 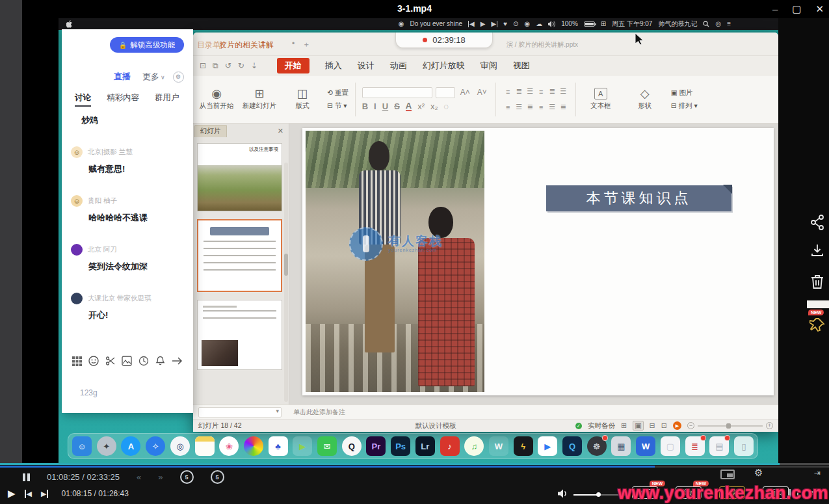 What do you see at coordinates (530, 91) in the screenshot?
I see `paragraph-icon-2: ☰` at bounding box center [530, 91].